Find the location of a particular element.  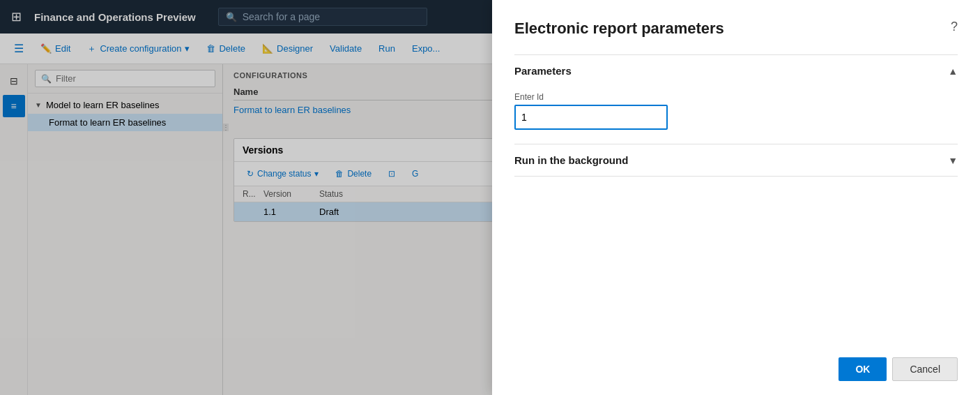

parameters-section: Parameters ▲ Enter Id is located at coordinates (736, 100).